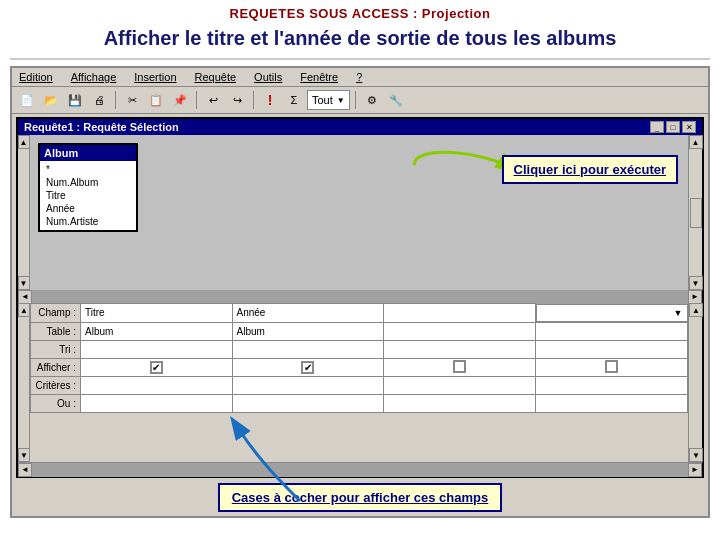  What do you see at coordinates (590, 170) in the screenshot?
I see `callout-execute-text: Cliquer ici pour exécuter` at bounding box center [590, 170].